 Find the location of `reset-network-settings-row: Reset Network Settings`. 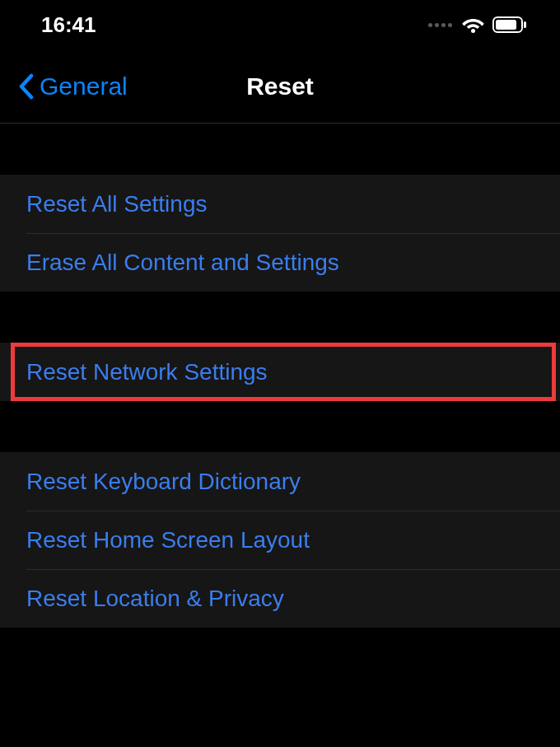

reset-network-settings-row: Reset Network Settings is located at coordinates (280, 372).